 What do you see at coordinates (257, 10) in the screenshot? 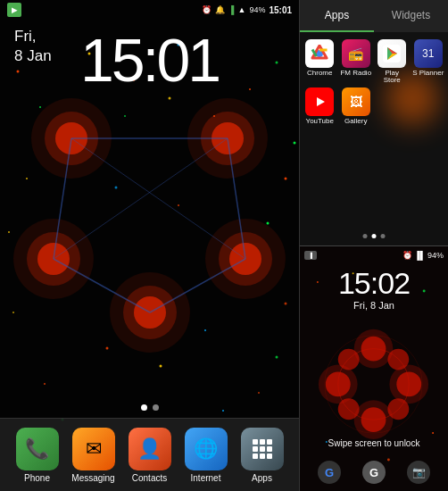
I see `battery-text: 94%` at bounding box center [257, 10].